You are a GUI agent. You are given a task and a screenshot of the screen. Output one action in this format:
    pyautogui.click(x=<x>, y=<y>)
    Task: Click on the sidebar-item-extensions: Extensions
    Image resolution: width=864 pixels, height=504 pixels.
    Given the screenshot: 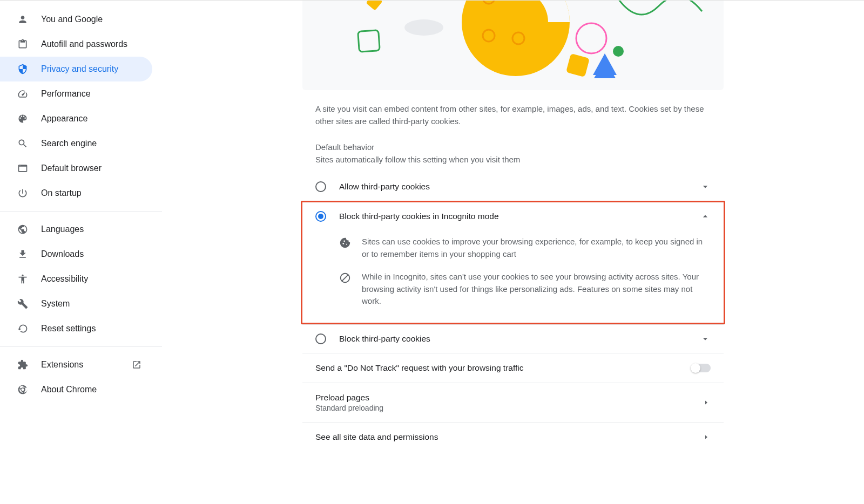 What is the action you would take?
    pyautogui.click(x=76, y=365)
    